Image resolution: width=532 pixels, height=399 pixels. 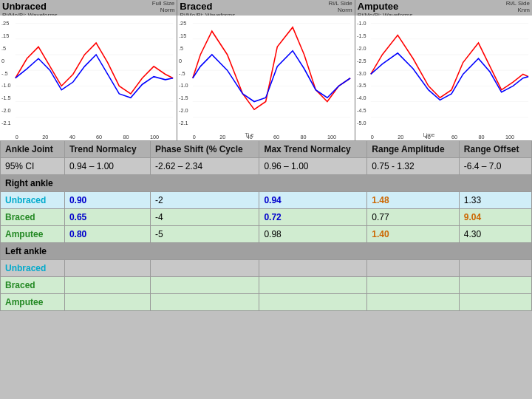 What do you see at coordinates (413, 217) in the screenshot?
I see `right-braced-val3: 0.77` at bounding box center [413, 217].